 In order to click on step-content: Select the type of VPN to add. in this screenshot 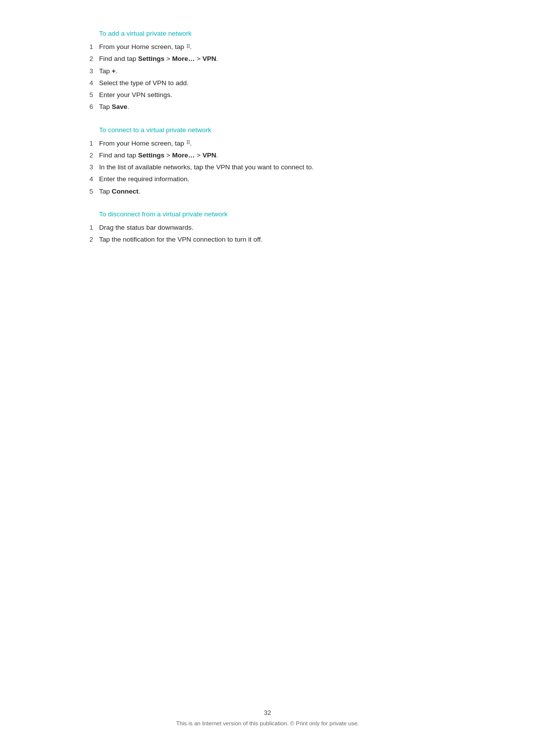, I will do `click(277, 83)`.